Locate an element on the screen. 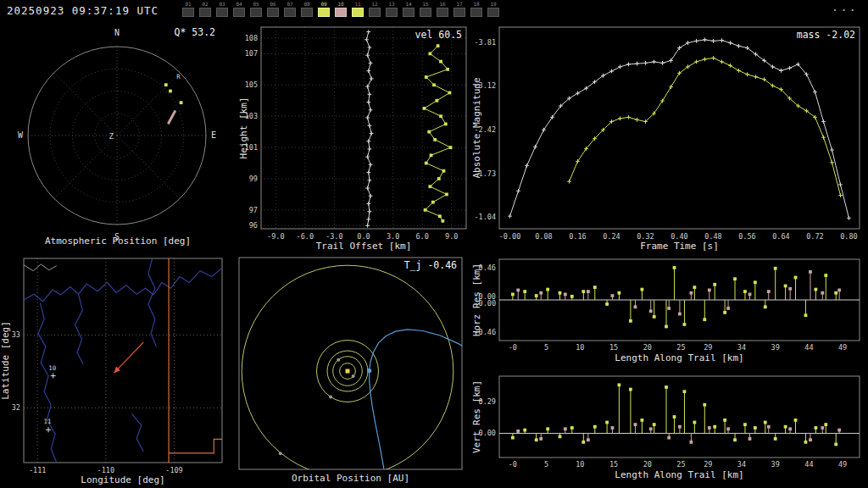  meteor-streak is located at coordinates (171, 118).